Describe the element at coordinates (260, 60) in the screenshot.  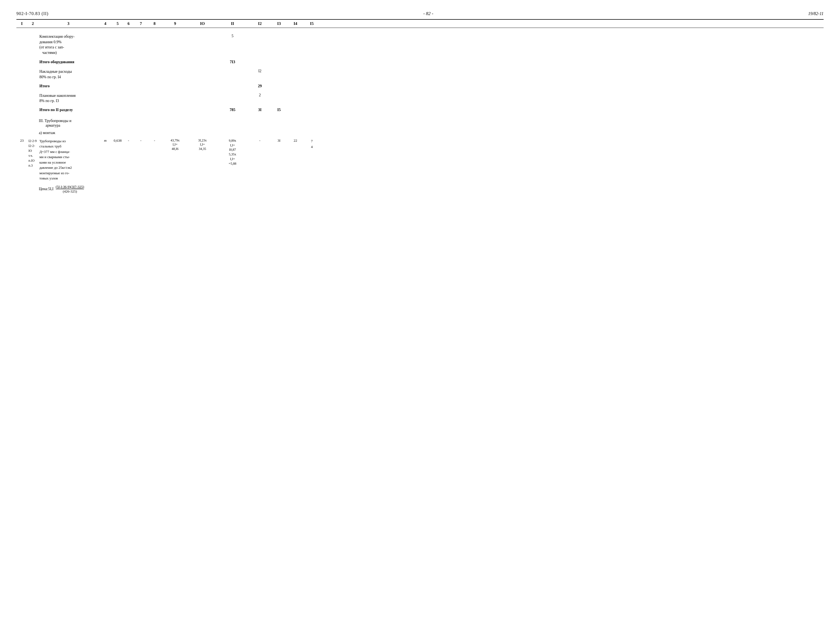
I see `cell-r2-c12` at that location.